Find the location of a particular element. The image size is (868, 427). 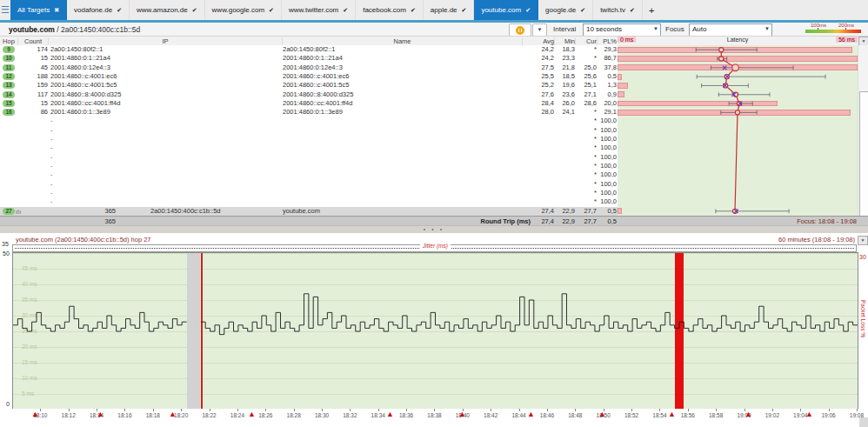

new-tab-button: + is located at coordinates (651, 10).